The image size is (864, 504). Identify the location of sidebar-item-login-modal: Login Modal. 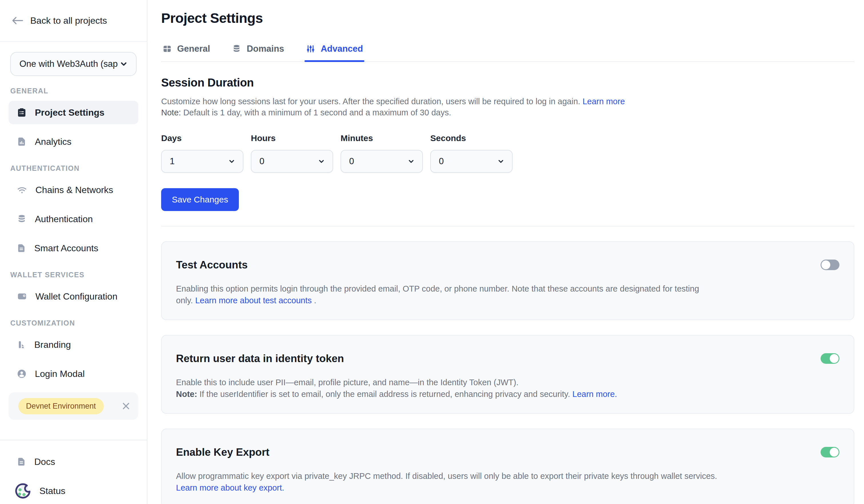
(73, 374).